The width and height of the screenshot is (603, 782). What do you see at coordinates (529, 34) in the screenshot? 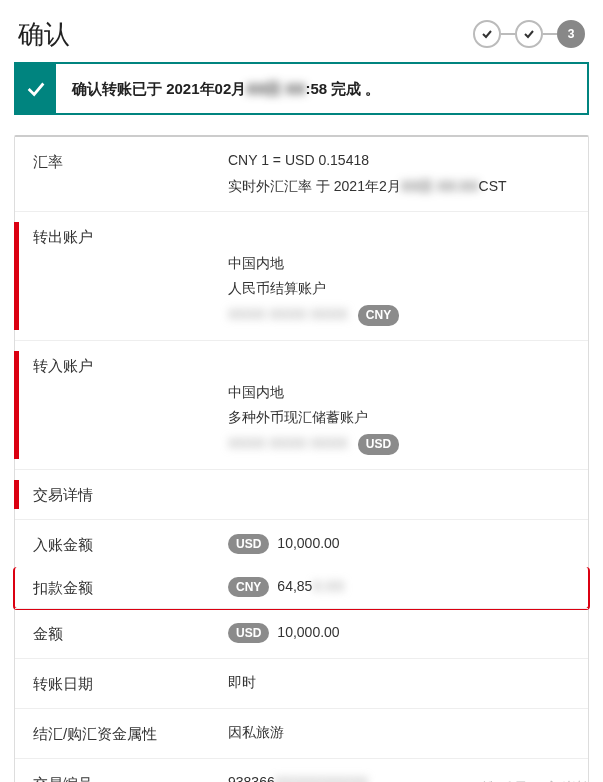
I see `step-2-done-icon` at bounding box center [529, 34].